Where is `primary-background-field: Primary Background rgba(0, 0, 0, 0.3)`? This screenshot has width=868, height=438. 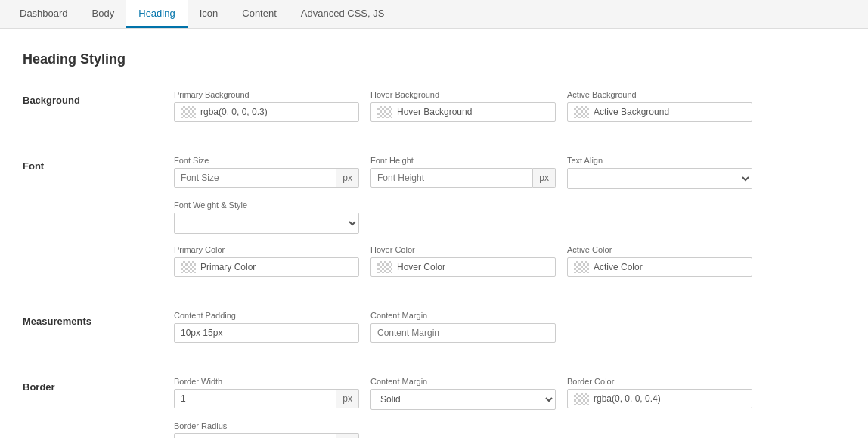 primary-background-field: Primary Background rgba(0, 0, 0, 0.3) is located at coordinates (266, 106).